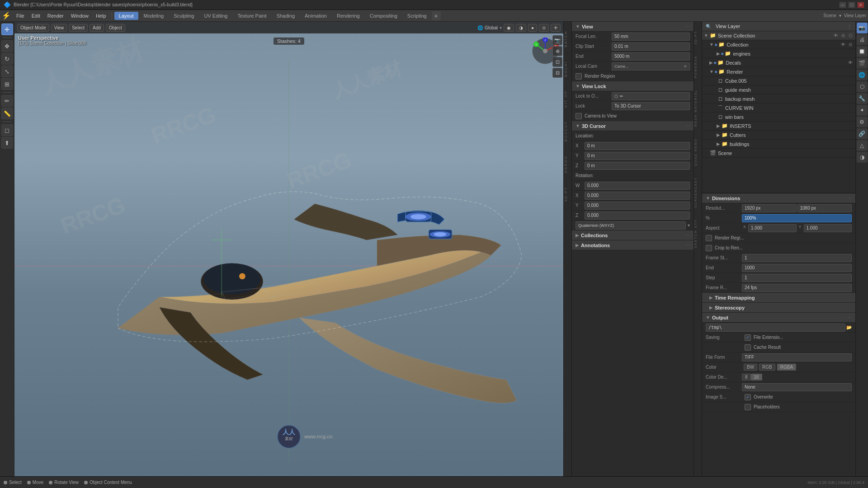 This screenshot has height=488, width=868. Describe the element at coordinates (101, 16) in the screenshot. I see `menu-help: Help` at that location.